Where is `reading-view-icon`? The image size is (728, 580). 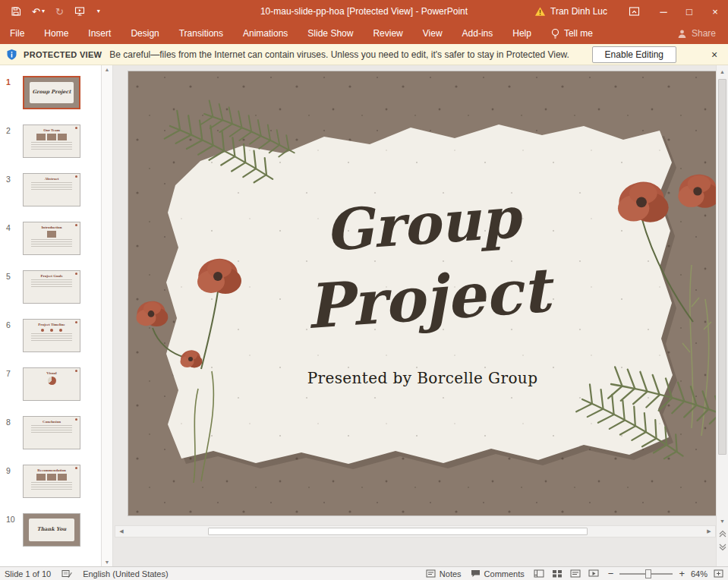
reading-view-icon is located at coordinates (575, 574).